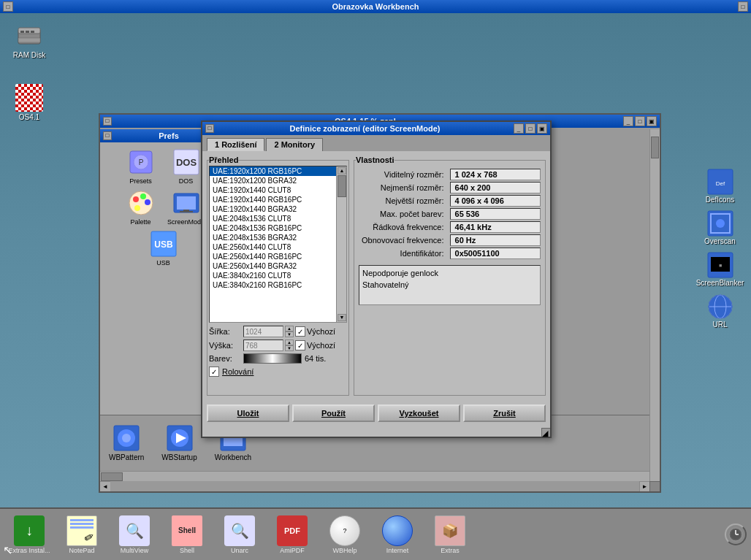  What do you see at coordinates (134, 534) in the screenshot?
I see `taskbar-multiview: 🔍 MultiView` at bounding box center [134, 534].